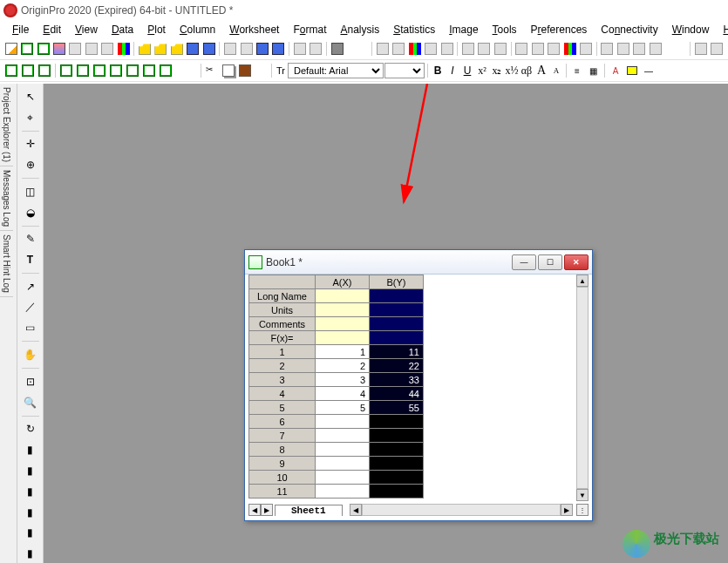 This screenshot has height=563, width=728. I want to click on cell-a-3: 3, so click(343, 380).